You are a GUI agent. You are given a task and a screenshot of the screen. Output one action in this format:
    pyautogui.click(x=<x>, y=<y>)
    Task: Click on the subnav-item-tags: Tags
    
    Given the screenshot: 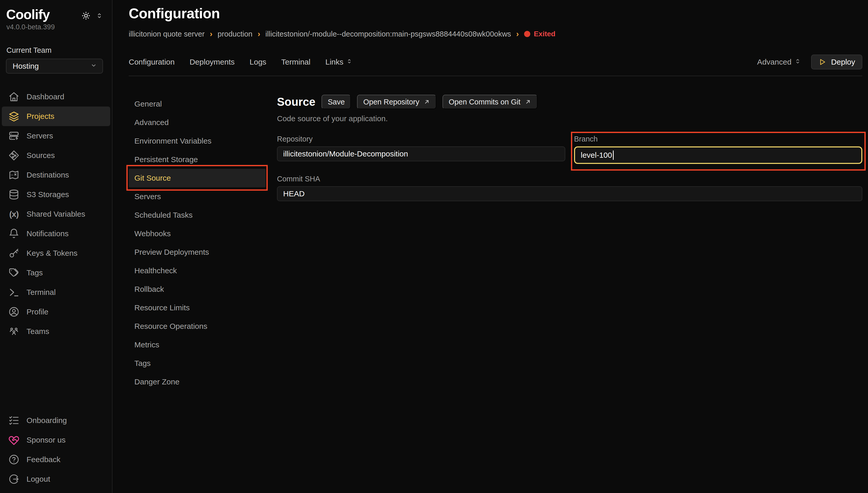 What is the action you would take?
    pyautogui.click(x=197, y=363)
    